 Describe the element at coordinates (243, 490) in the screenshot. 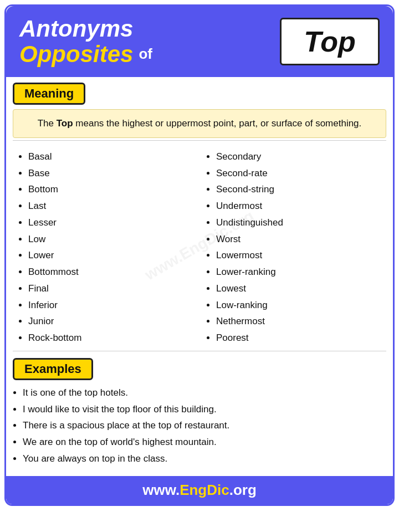

I see `footer-org: .org` at that location.